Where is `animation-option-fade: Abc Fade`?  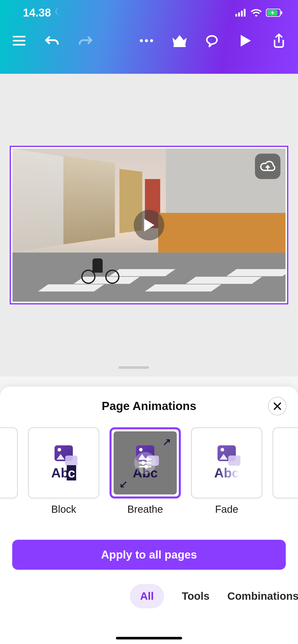 animation-option-fade: Abc Fade is located at coordinates (227, 471).